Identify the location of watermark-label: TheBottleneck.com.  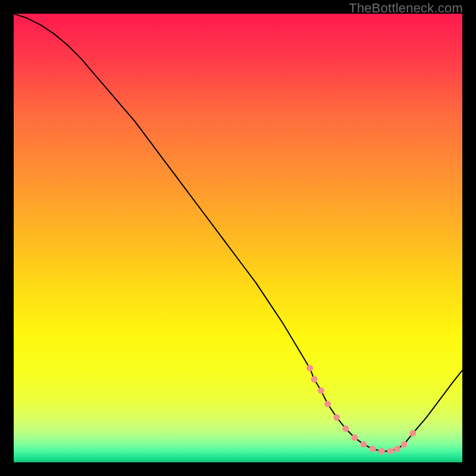
(406, 8).